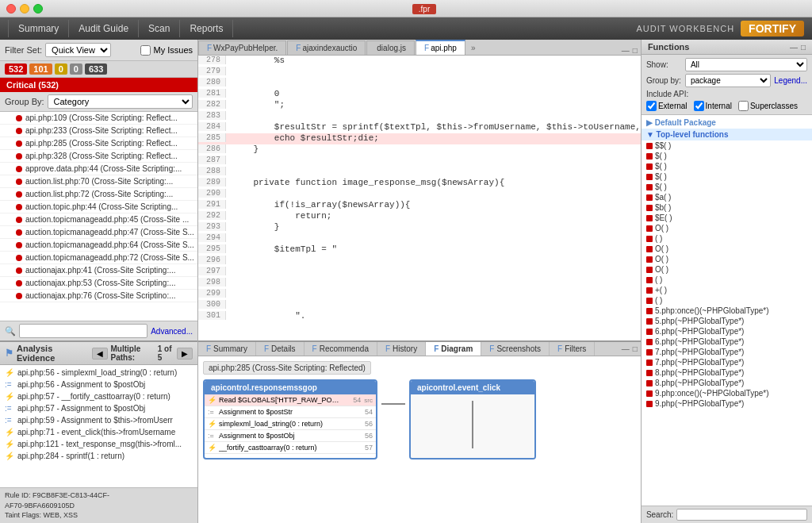 This screenshot has width=812, height=523. Describe the element at coordinates (98, 182) in the screenshot. I see `issue-item: auction.list.php:70 (Cross-Site Scriptin…` at that location.